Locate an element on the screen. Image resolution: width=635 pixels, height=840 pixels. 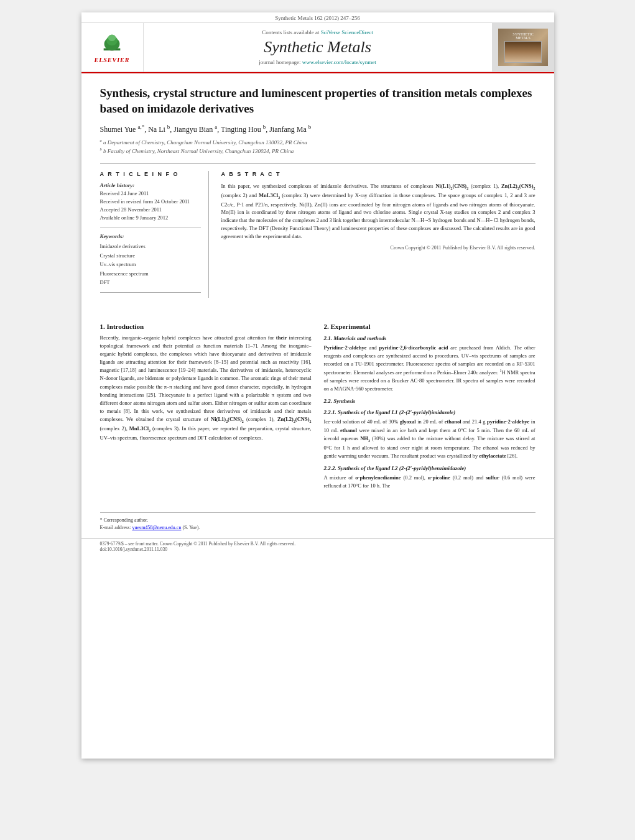
accepted-date: Accepted 28 November 2011 is located at coordinates (151, 210).